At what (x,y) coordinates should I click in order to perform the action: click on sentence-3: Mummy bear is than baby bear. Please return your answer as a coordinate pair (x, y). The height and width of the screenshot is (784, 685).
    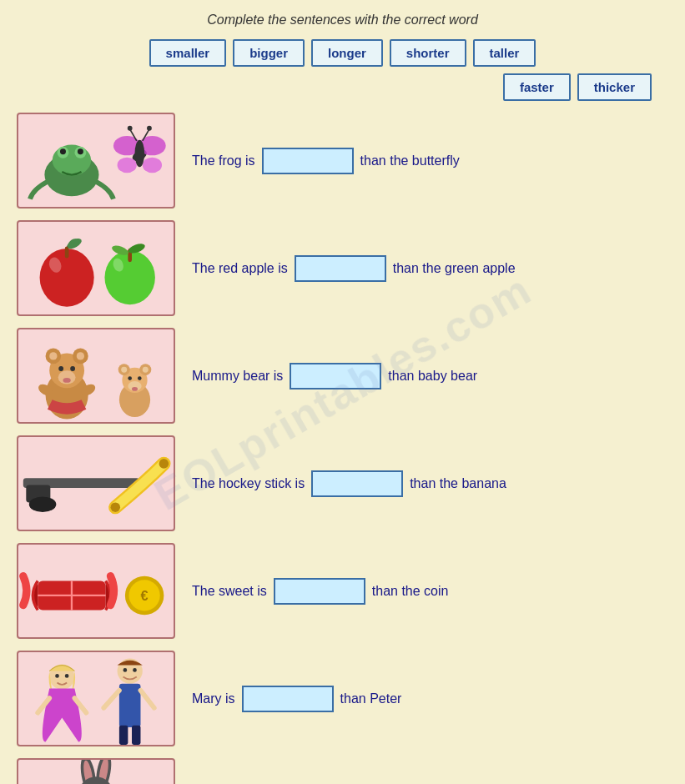
    Looking at the image, I should click on (422, 376).